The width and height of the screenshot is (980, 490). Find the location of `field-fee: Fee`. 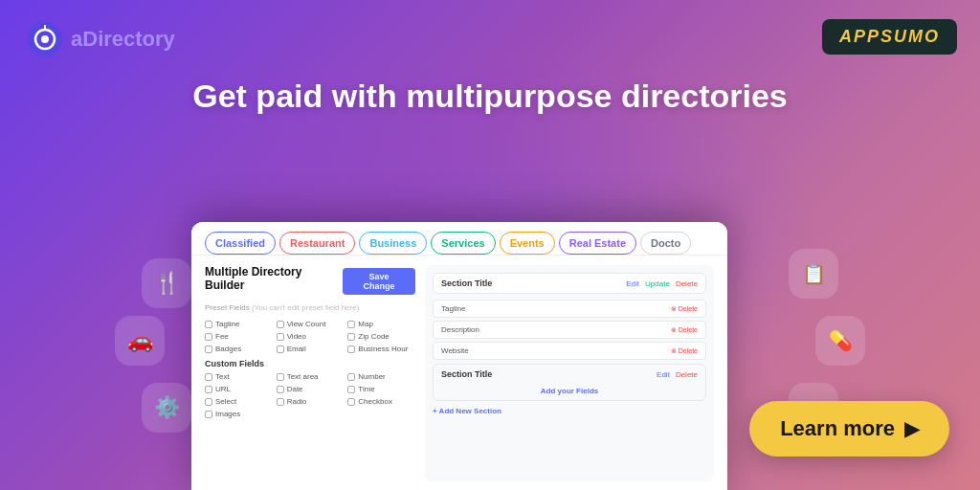

field-fee: Fee is located at coordinates (239, 337).